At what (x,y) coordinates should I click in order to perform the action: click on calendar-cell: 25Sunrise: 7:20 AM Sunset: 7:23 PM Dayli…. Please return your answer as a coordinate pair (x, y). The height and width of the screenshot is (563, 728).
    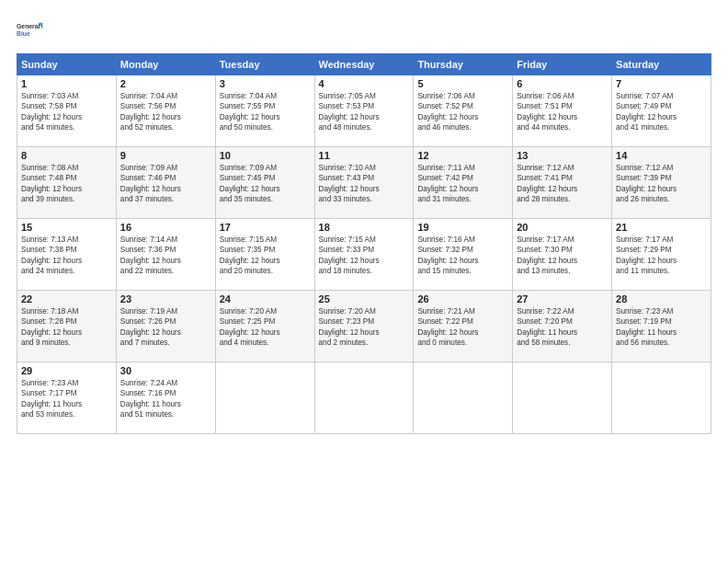
    Looking at the image, I should click on (364, 327).